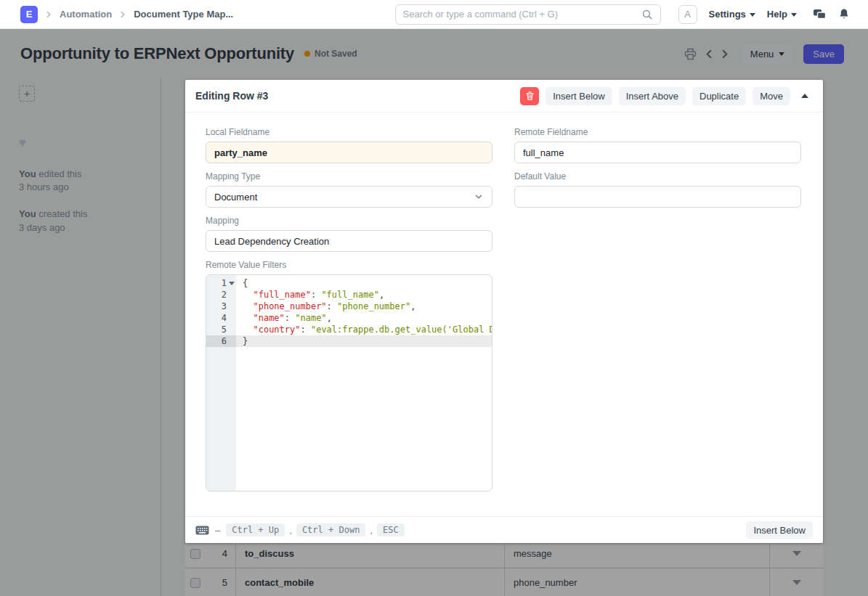 The width and height of the screenshot is (868, 596). I want to click on settings-label: Settings, so click(728, 15).